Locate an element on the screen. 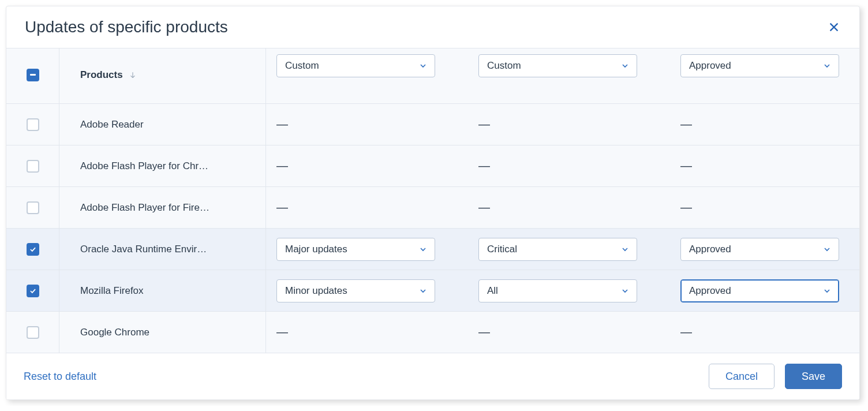 This screenshot has height=411, width=868. dialog-title: Updates of specific products is located at coordinates (126, 27).